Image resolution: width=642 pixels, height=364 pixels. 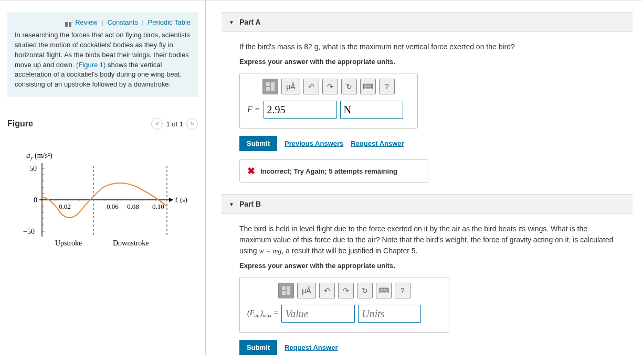 I want to click on figure-prev-button: <, so click(x=157, y=124).